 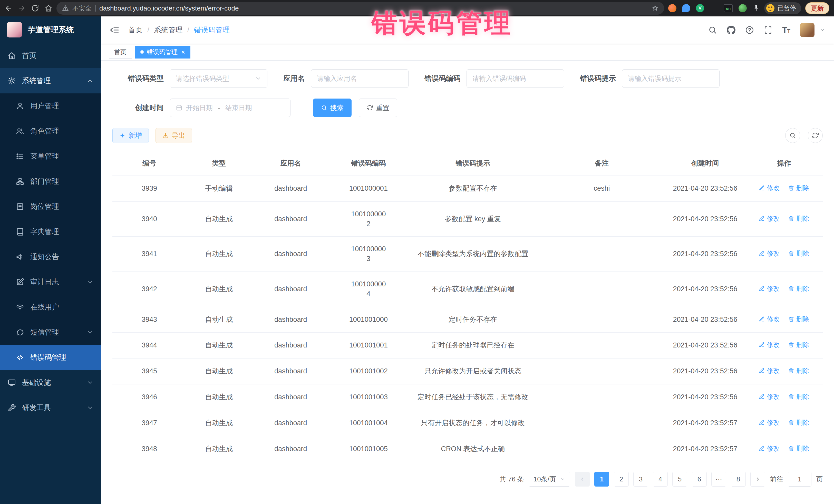 I want to click on user-avatar, so click(x=807, y=30).